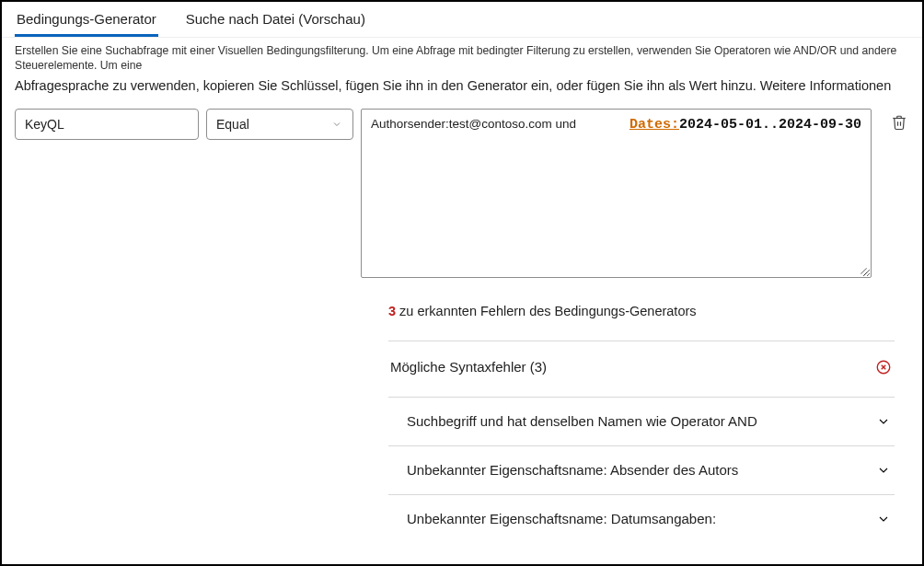  What do you see at coordinates (641, 322) in the screenshot?
I see `error-summary: 3 zu erkannten Fehlern des Bedingungs-Ge…` at bounding box center [641, 322].